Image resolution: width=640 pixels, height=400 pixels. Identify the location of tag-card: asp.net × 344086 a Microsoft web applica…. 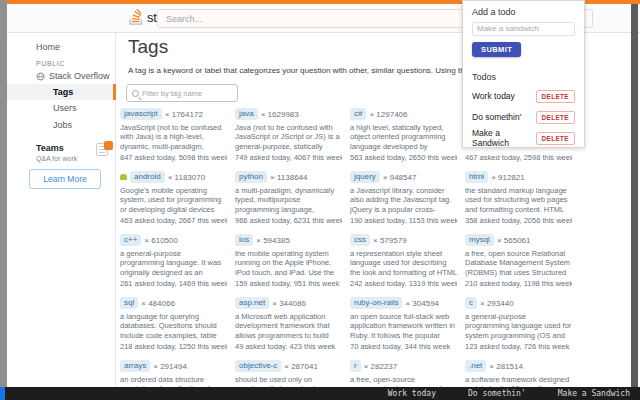
(288, 325).